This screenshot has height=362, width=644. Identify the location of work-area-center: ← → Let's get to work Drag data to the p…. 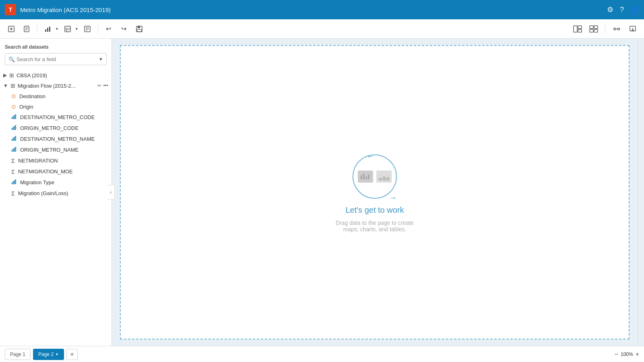
(375, 192).